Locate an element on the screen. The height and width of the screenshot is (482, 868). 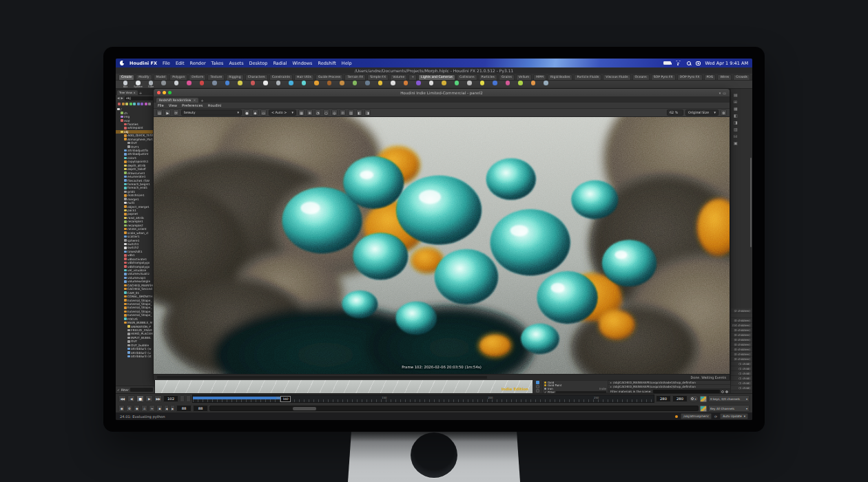
range-step-fwd-icon: ▶ is located at coordinates (172, 408).